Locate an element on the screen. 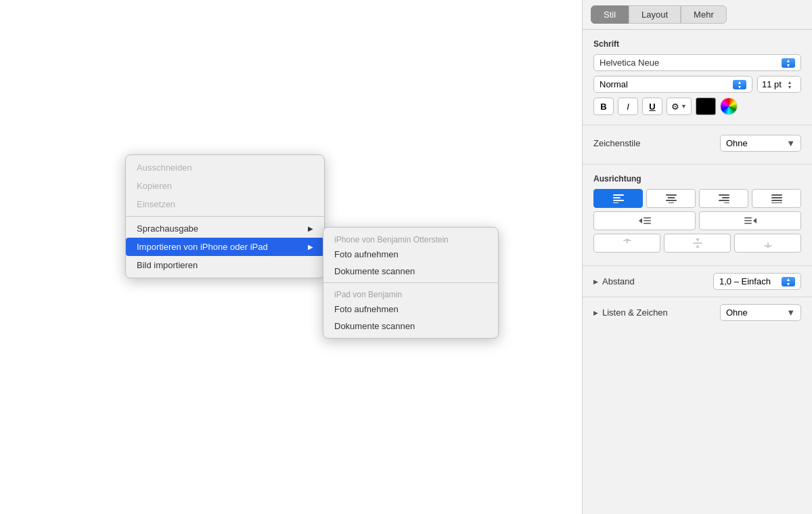  zeichenstile-selector: Ohne ▼ is located at coordinates (761, 144).